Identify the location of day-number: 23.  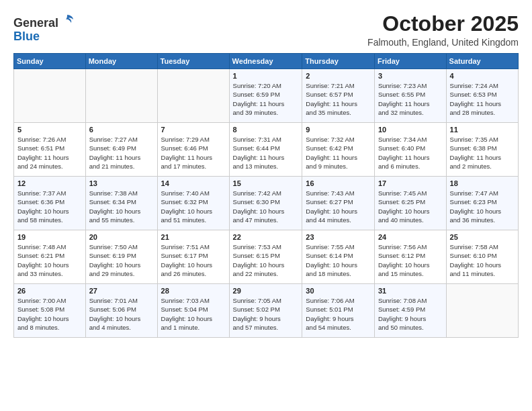
(339, 237).